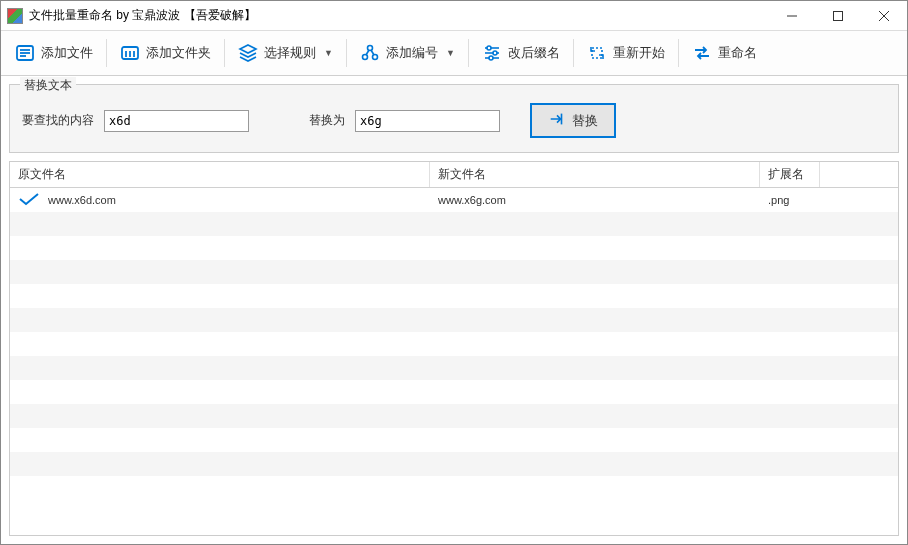 The width and height of the screenshot is (908, 545). What do you see at coordinates (884, 16) in the screenshot?
I see `close-button` at bounding box center [884, 16].